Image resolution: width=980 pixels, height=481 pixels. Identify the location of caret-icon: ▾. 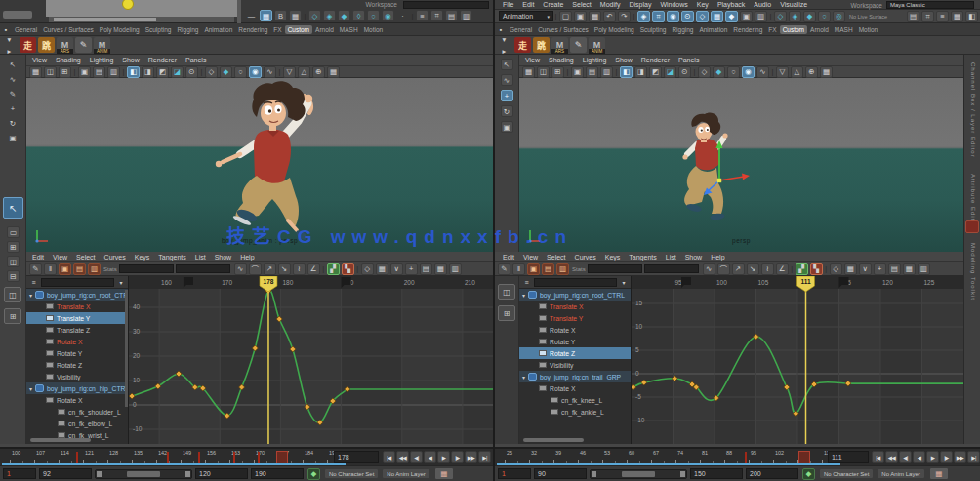
(523, 295).